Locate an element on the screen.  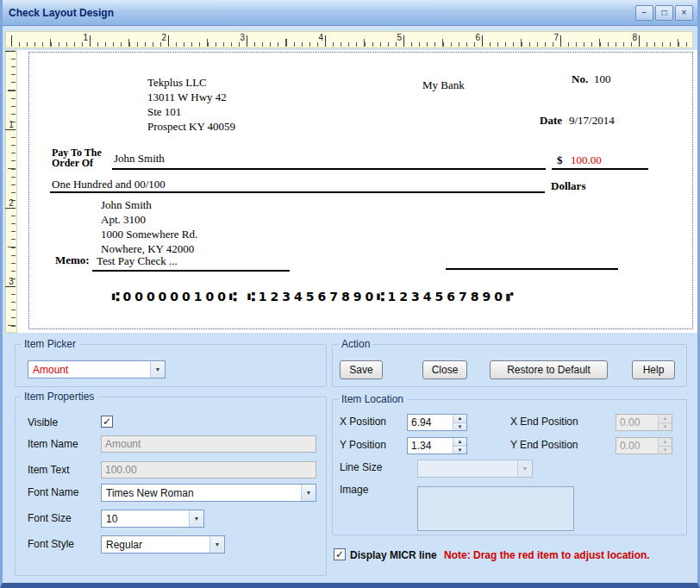
company-address-item: Ste 101 is located at coordinates (164, 112).